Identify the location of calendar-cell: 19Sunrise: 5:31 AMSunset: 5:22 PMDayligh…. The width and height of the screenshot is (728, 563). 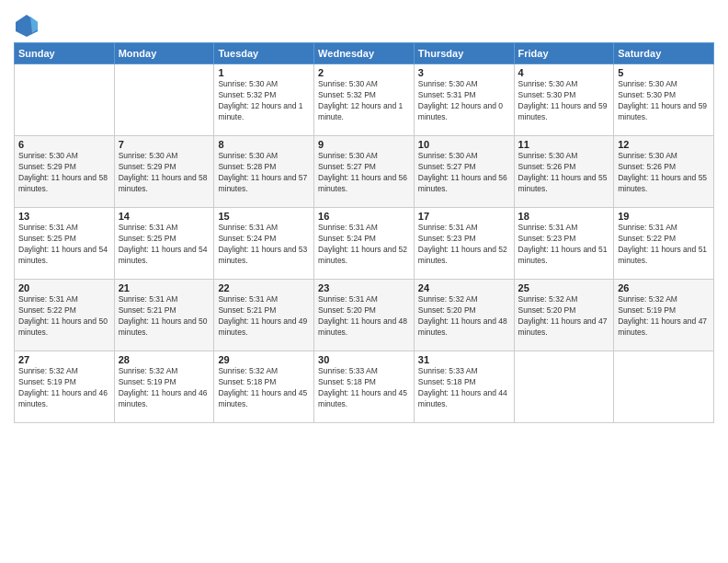
(664, 244).